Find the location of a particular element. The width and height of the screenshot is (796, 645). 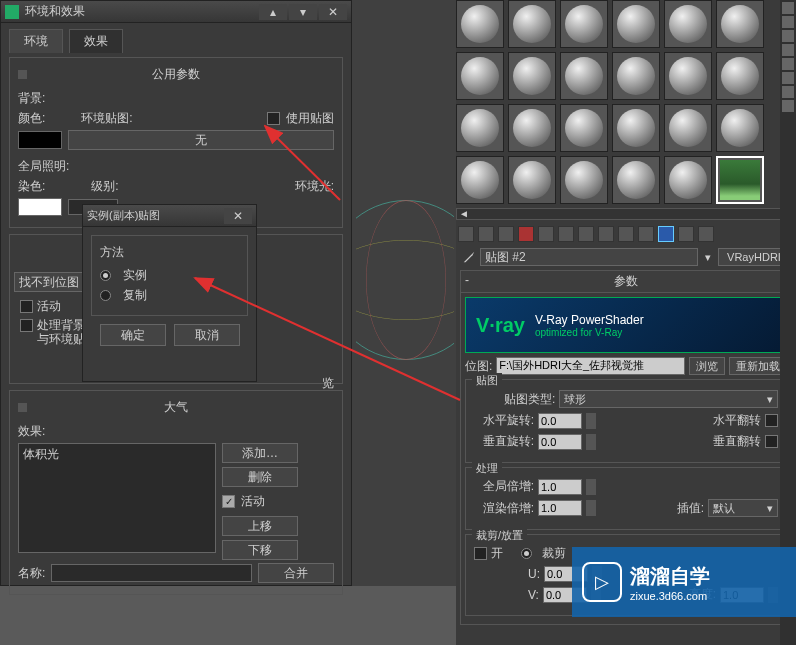

go-forward-icon is located at coordinates (686, 234).